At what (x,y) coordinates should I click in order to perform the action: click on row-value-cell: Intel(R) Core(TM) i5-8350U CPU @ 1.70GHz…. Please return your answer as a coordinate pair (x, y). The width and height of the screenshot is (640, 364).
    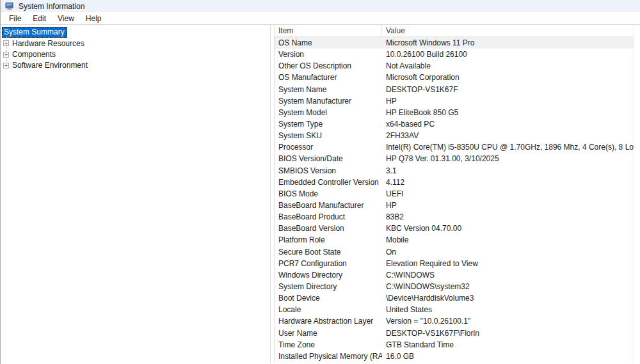
    Looking at the image, I should click on (508, 147).